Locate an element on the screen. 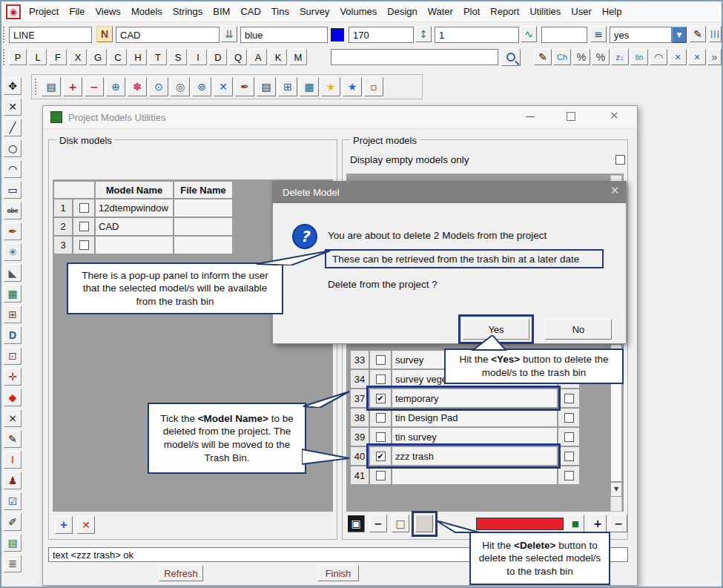 The image size is (723, 588). text-i-icon: I is located at coordinates (13, 460).